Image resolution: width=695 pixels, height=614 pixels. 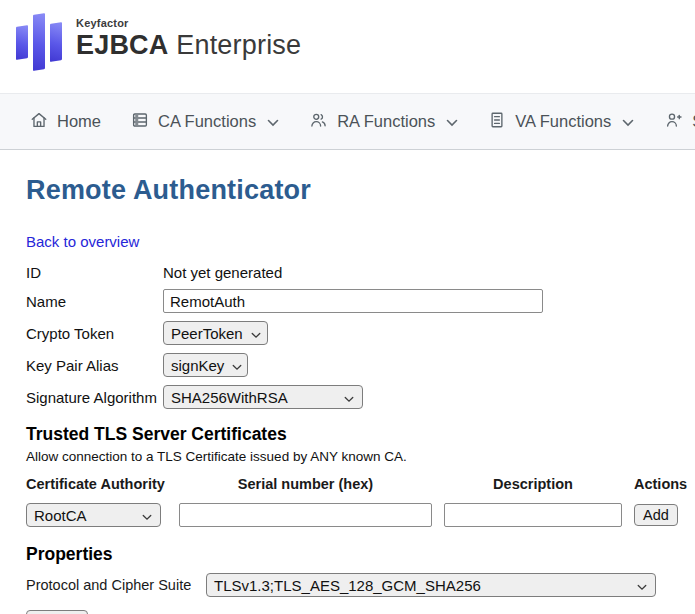 I want to click on col-description: Description, so click(x=533, y=484).